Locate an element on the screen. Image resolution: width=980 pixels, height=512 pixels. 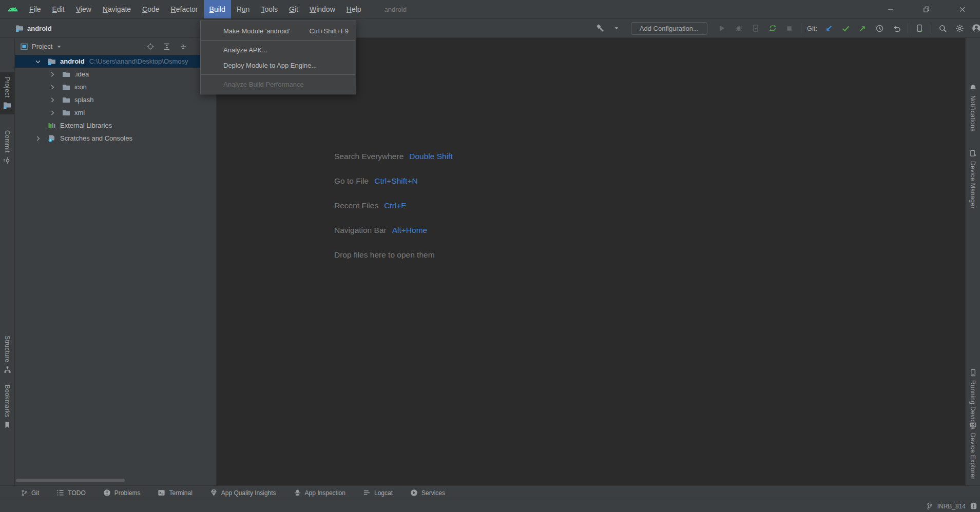
menu-item-make-module-android: Make Module 'android'Ctrl+Shift+F9 is located at coordinates (278, 31).